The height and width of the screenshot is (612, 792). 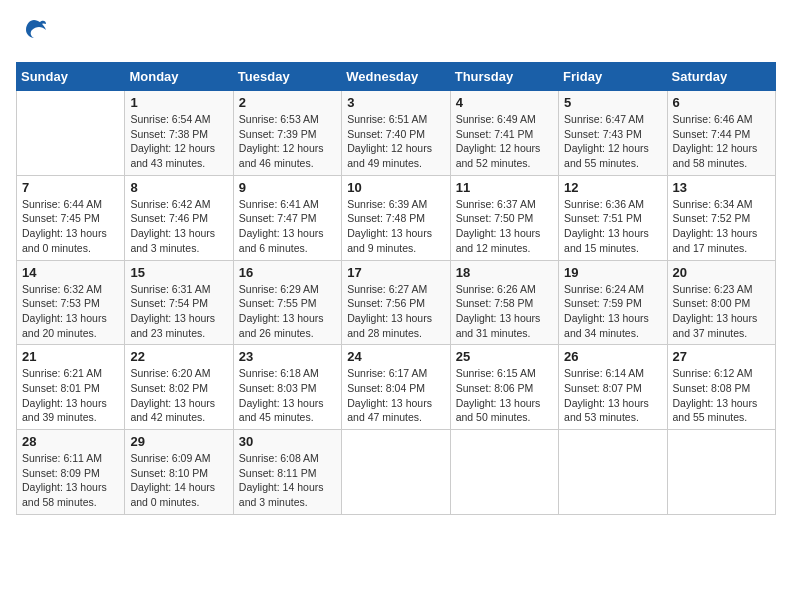 What do you see at coordinates (70, 312) in the screenshot?
I see `day-info: Sunrise: 6:32 AM Sunset: 7:53 PM Dayligh…` at bounding box center [70, 312].